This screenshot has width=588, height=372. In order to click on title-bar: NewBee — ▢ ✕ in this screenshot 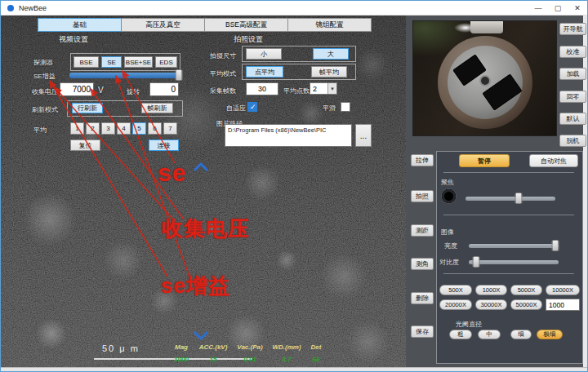, I will do `click(294, 8)`.